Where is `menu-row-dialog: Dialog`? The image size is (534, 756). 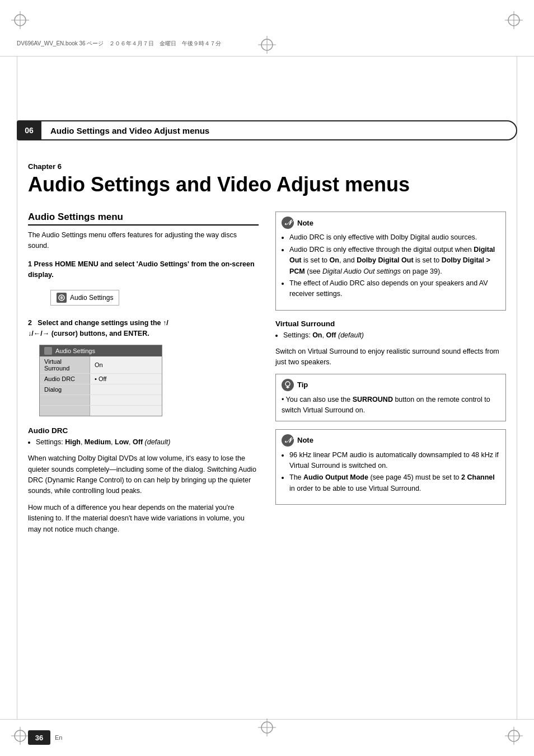
menu-row-dialog: Dialog is located at coordinates (101, 389).